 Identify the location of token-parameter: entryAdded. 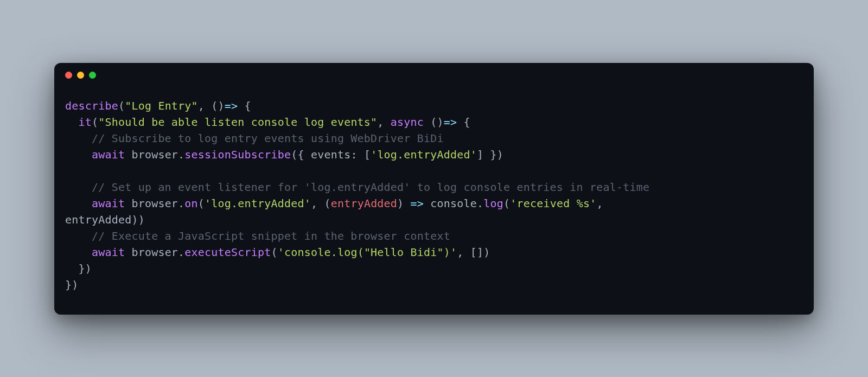
(364, 203).